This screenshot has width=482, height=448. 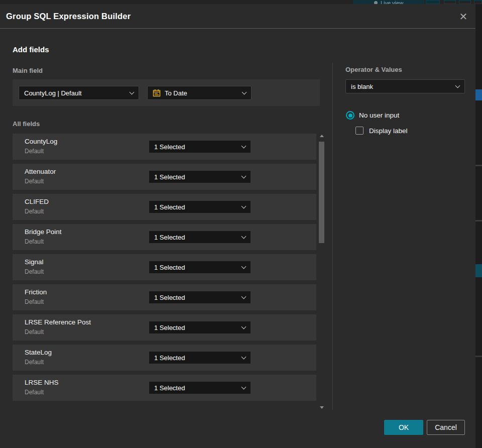 I want to click on live-view-toggle: Live view, so click(x=389, y=2).